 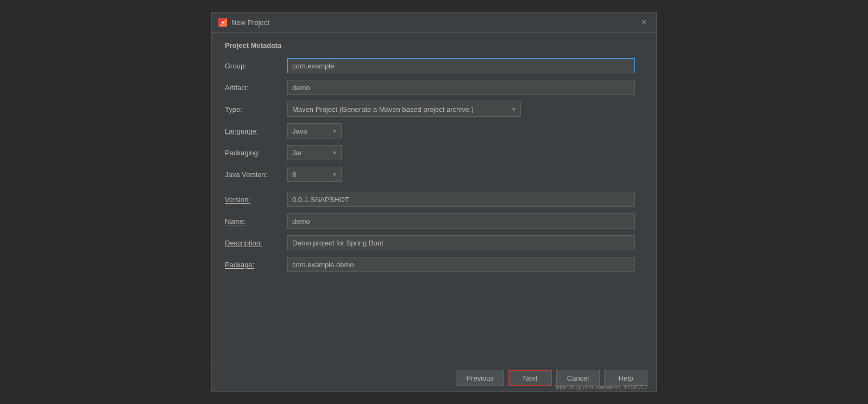 I want to click on cancel-button: Cancel, so click(x=578, y=378).